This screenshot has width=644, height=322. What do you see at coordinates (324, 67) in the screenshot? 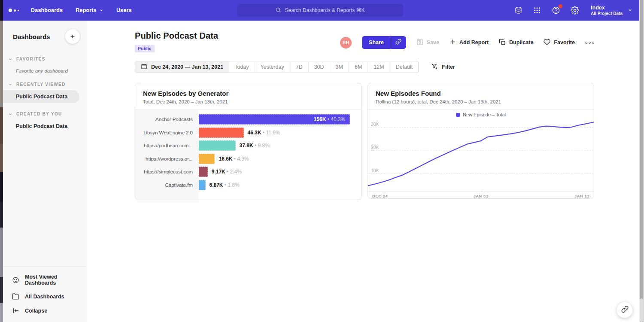
I see `date-presets: TodayYesterday7D30D3M6M12MDefault` at bounding box center [324, 67].